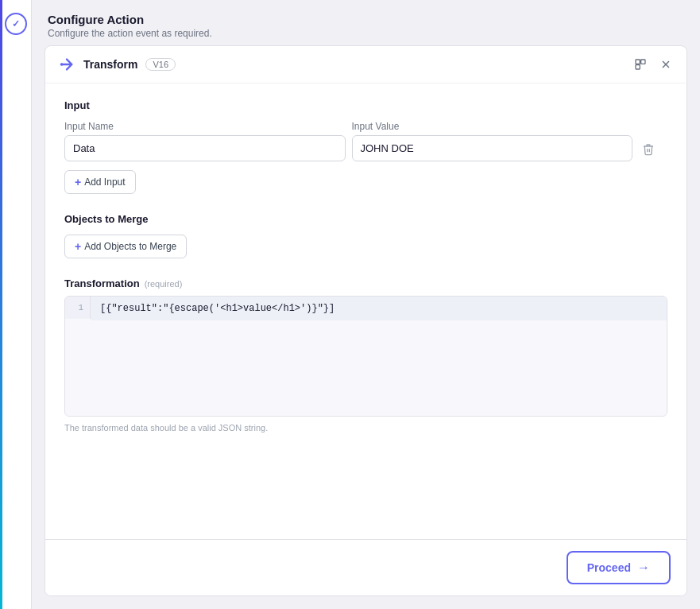 This screenshot has height=609, width=700. Describe the element at coordinates (16, 304) in the screenshot. I see `sidebar: ✓` at that location.